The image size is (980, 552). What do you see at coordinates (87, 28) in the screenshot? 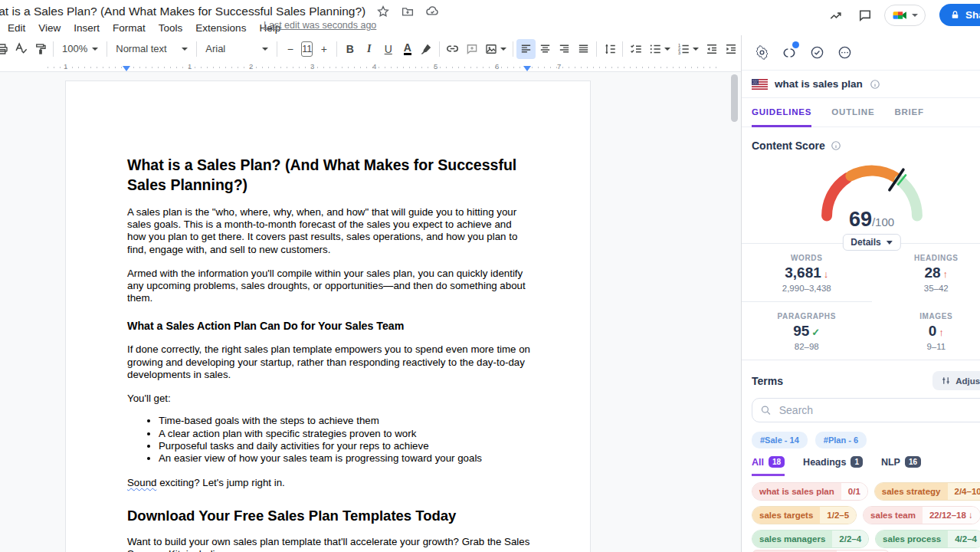
I see `menu-item: Insert` at bounding box center [87, 28].